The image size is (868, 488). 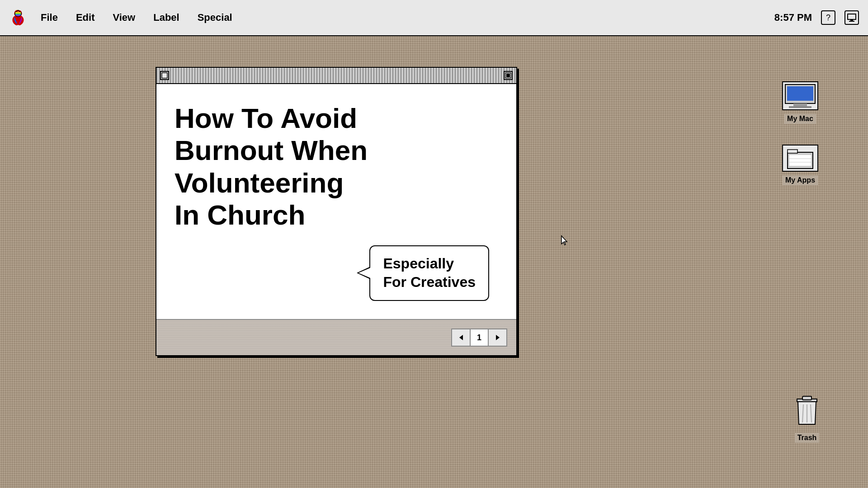 I want to click on slide-line3: Volunteering, so click(x=336, y=183).